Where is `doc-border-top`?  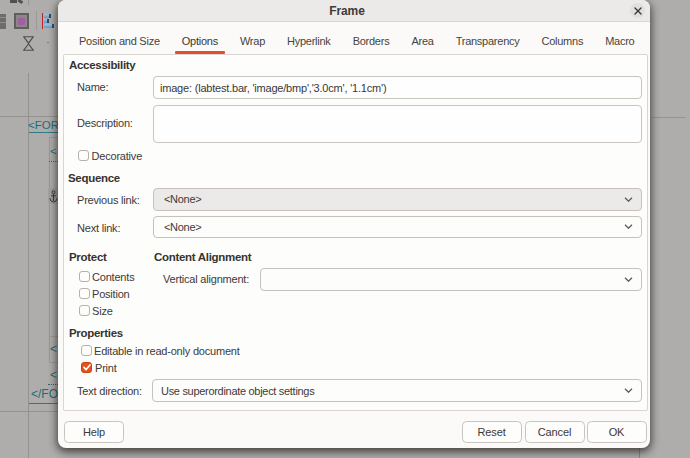
doc-border-top is located at coordinates (29, 116).